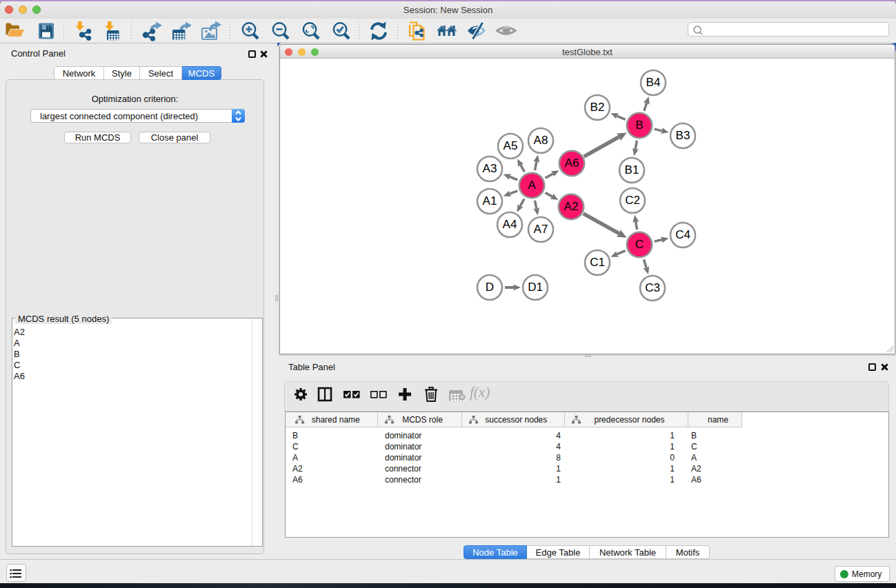 This screenshot has width=896, height=588. Describe the element at coordinates (510, 225) in the screenshot. I see `svg-text: A4` at that location.